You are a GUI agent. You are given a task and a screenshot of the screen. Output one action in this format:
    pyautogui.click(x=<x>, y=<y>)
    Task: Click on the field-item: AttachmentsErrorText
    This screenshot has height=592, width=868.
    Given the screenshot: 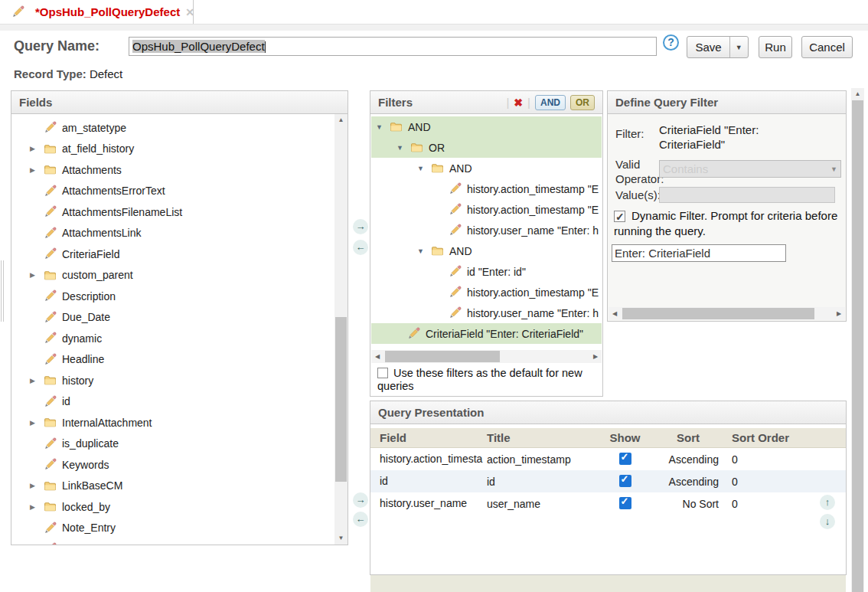 What is the action you would take?
    pyautogui.click(x=173, y=191)
    